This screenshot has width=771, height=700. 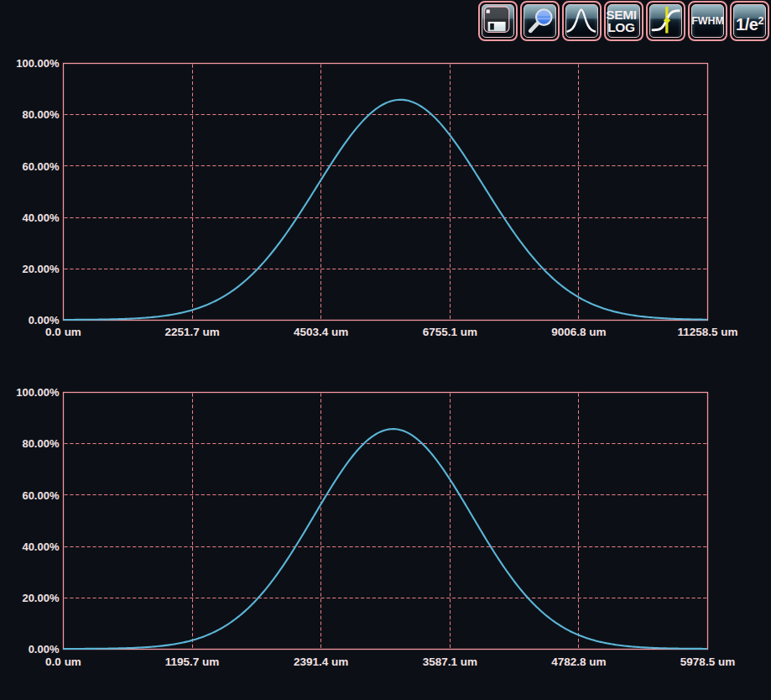 What do you see at coordinates (191, 332) in the screenshot?
I see `svg-text: 2251.7 um` at bounding box center [191, 332].